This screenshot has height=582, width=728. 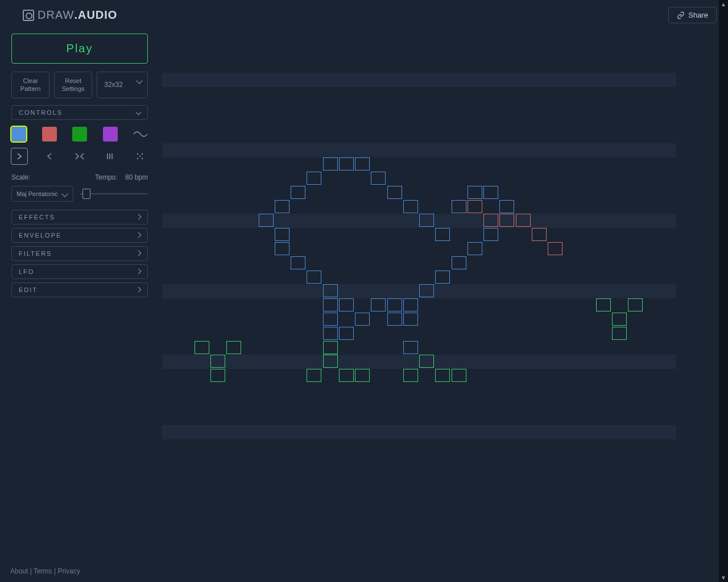 I want to click on section-edit: EDIT, so click(x=80, y=290).